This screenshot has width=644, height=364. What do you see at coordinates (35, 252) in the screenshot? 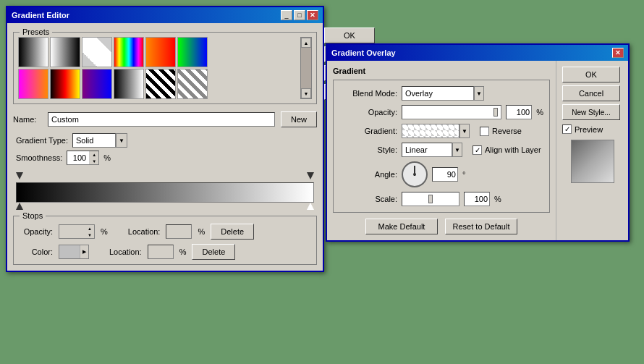
I see `stops-color-label: Color:` at bounding box center [35, 252].